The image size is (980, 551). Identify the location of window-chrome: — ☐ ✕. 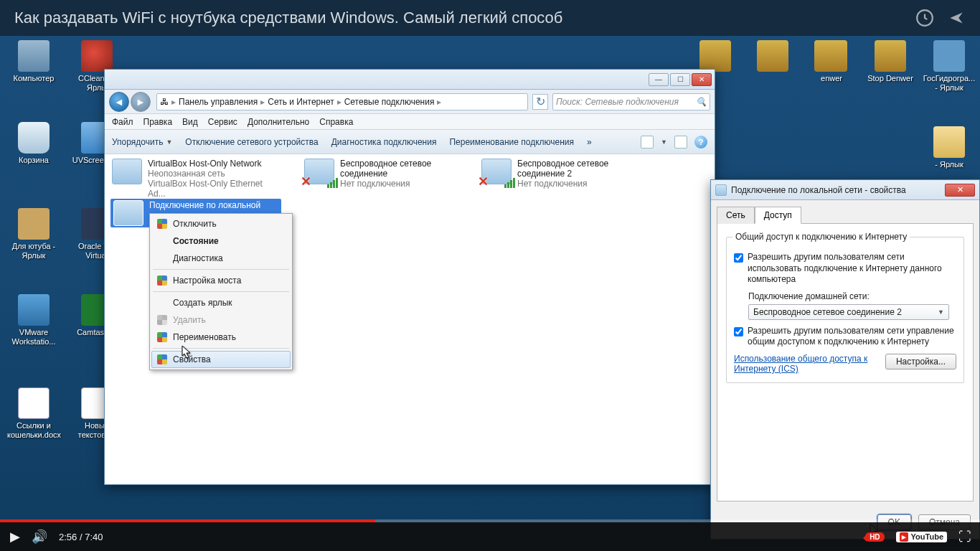
(410, 80).